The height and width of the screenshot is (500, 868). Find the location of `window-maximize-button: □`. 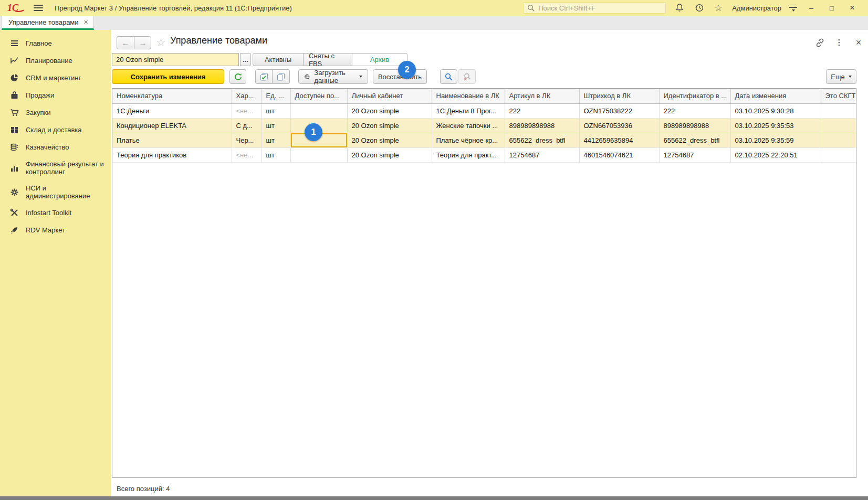

window-maximize-button: □ is located at coordinates (832, 8).